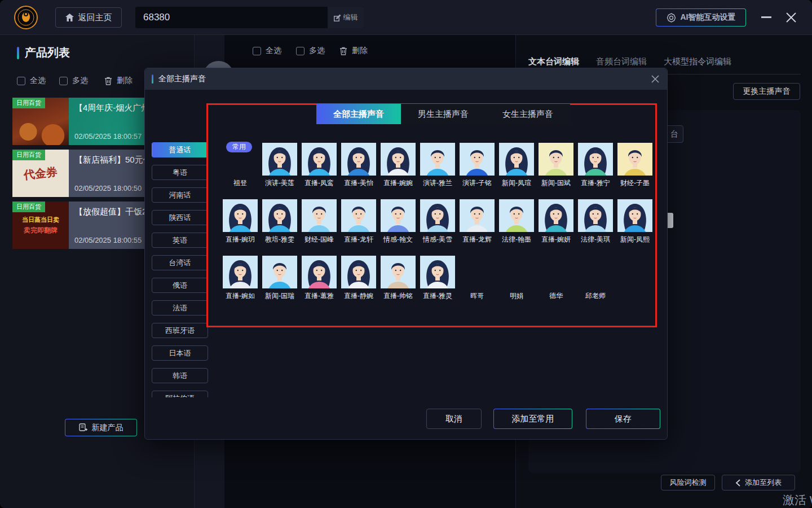 This screenshot has height=508, width=812. What do you see at coordinates (517, 222) in the screenshot?
I see `voice-item: 法律-翰墨` at bounding box center [517, 222].